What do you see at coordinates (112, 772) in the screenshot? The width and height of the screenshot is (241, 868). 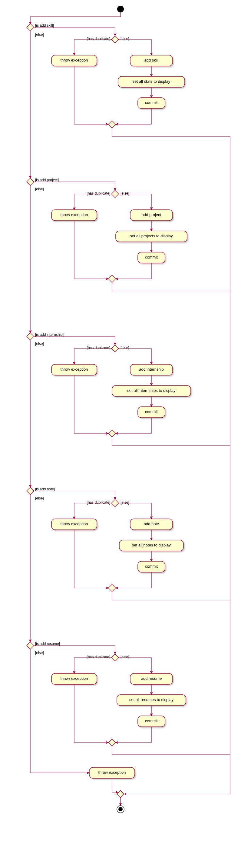 I see `final-throw-label: throw exception` at bounding box center [112, 772].